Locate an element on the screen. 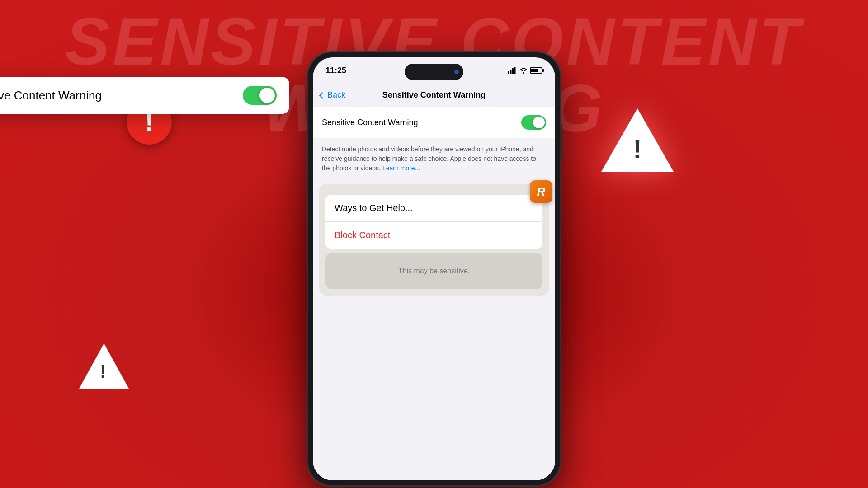  overlay-toggle-card: Sensitive Content Warning is located at coordinates (145, 95).